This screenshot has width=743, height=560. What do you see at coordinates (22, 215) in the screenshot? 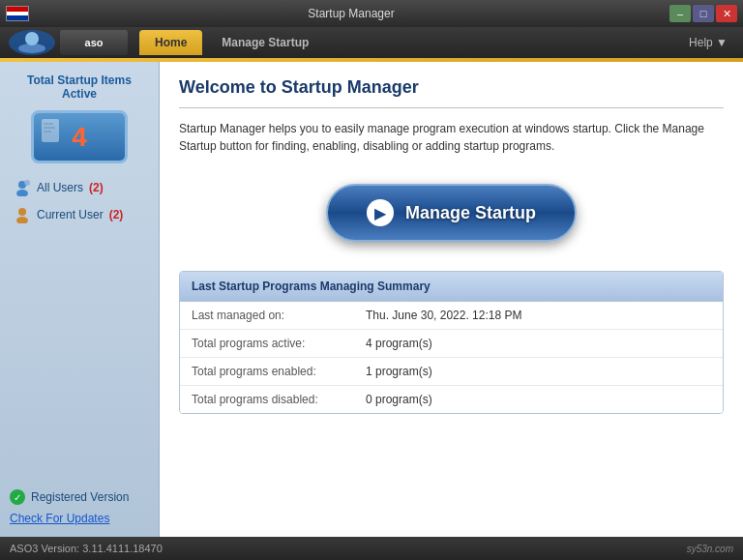
I see `current-user-icon` at bounding box center [22, 215].